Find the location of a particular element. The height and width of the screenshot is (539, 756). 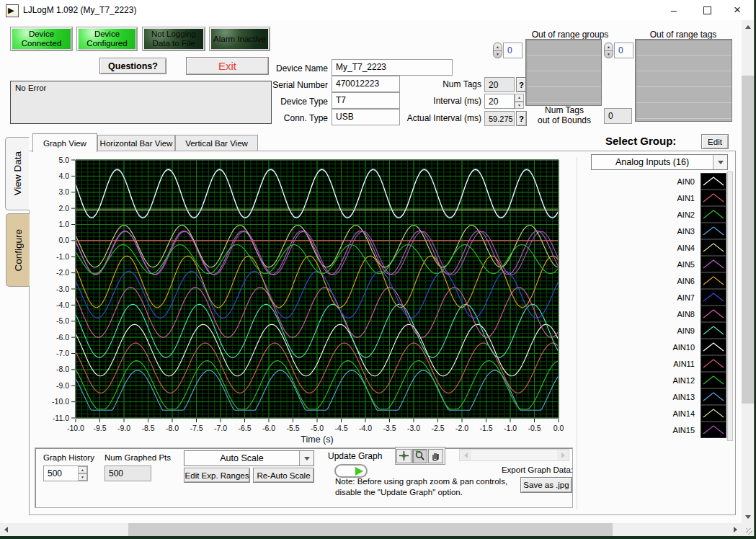

svg-text: -10.0 is located at coordinates (61, 401).